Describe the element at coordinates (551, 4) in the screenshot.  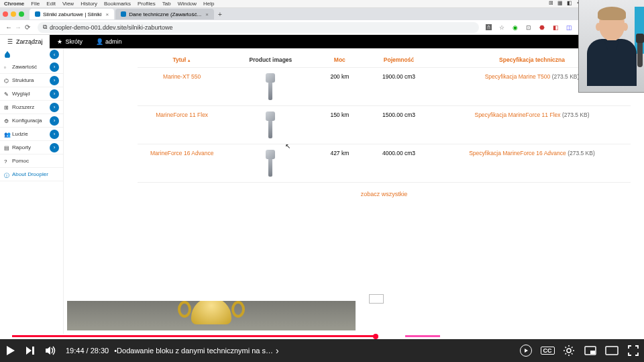
I see `status-icon: ⊞` at that location.